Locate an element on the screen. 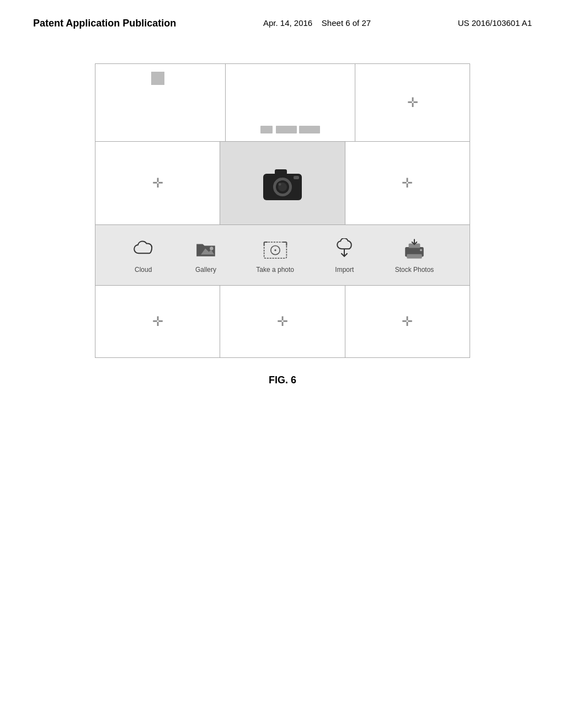 This screenshot has height=728, width=565. patent-number: US 2016/103601 A1 is located at coordinates (495, 23).